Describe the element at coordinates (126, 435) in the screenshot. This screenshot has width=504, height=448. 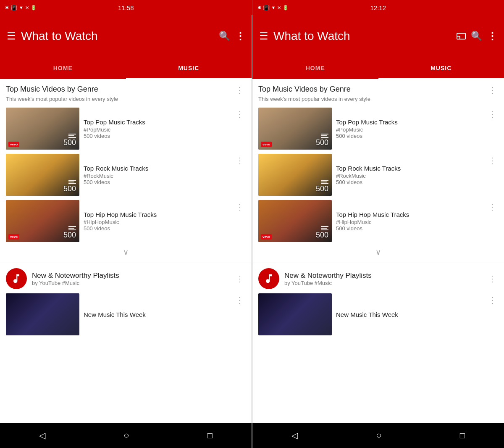
I see `bottom-nav-left: ◁ ○ □` at that location.